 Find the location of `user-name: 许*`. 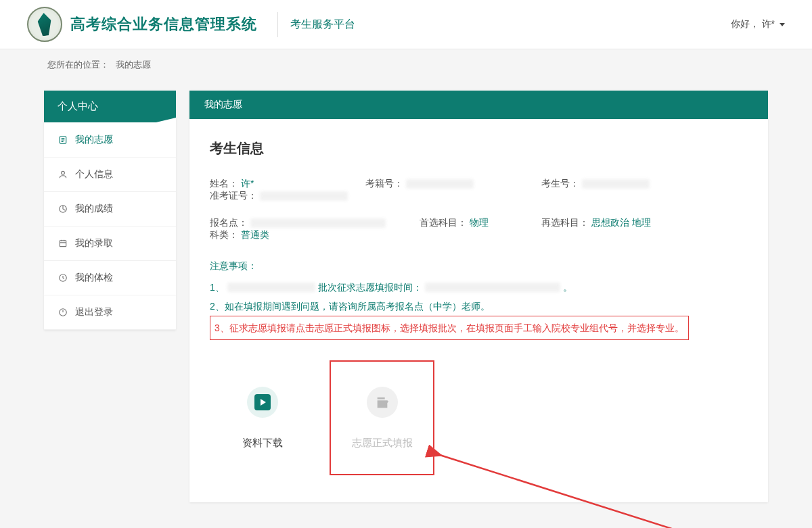

user-name: 许* is located at coordinates (769, 24).